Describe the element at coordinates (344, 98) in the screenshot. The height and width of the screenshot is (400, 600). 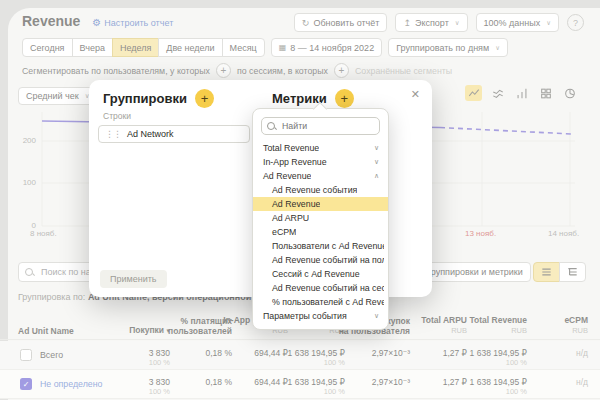
I see `add-metric-icon: +` at that location.